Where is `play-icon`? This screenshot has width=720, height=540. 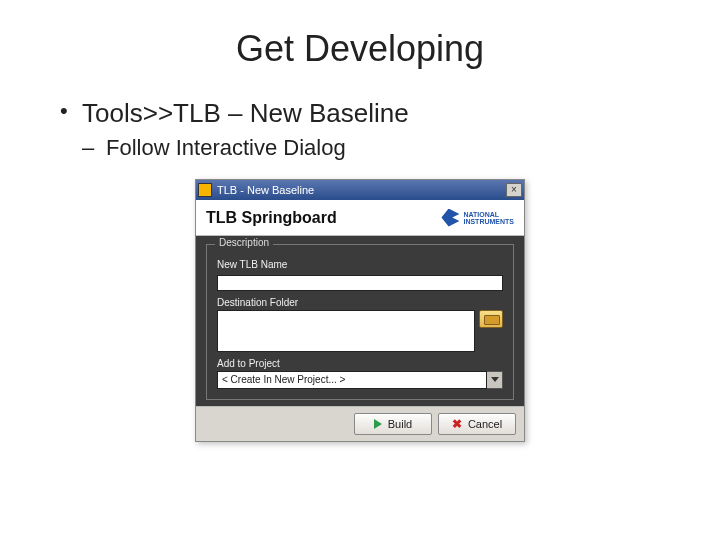
play-icon is located at coordinates (378, 424).